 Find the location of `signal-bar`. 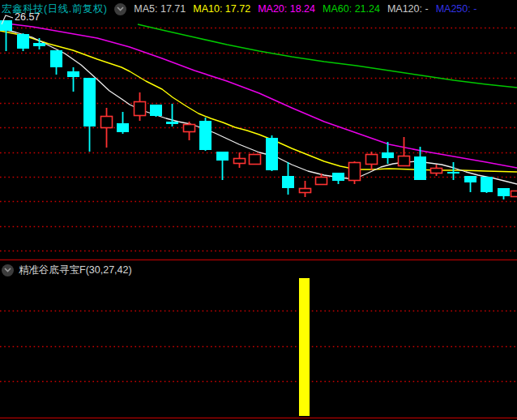

signal-bar is located at coordinates (305, 347).